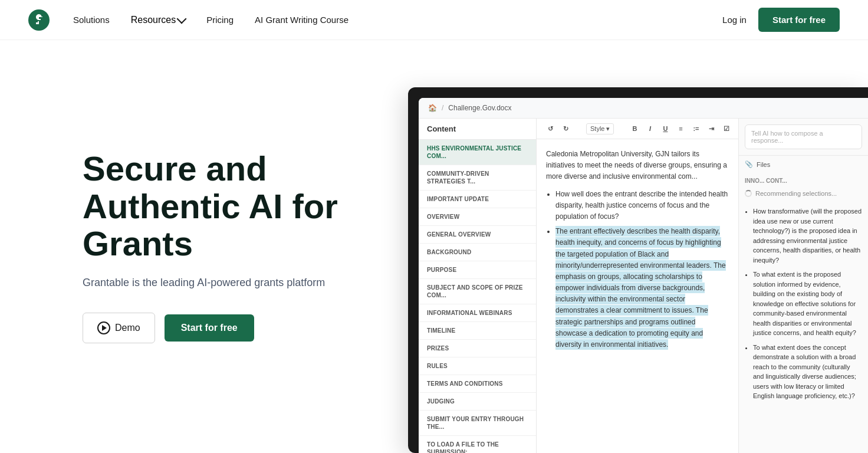  What do you see at coordinates (119, 328) in the screenshot?
I see `demo-button: Demo` at bounding box center [119, 328].